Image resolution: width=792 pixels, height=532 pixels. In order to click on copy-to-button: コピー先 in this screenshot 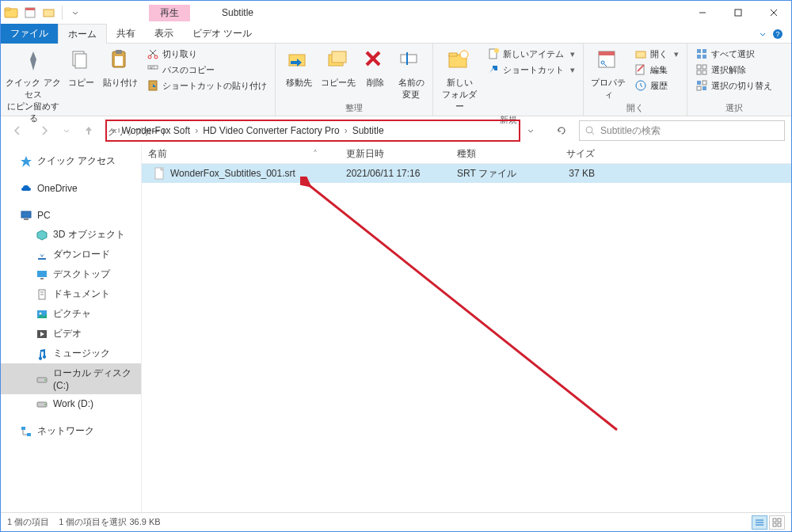, I will do `click(338, 66)`.